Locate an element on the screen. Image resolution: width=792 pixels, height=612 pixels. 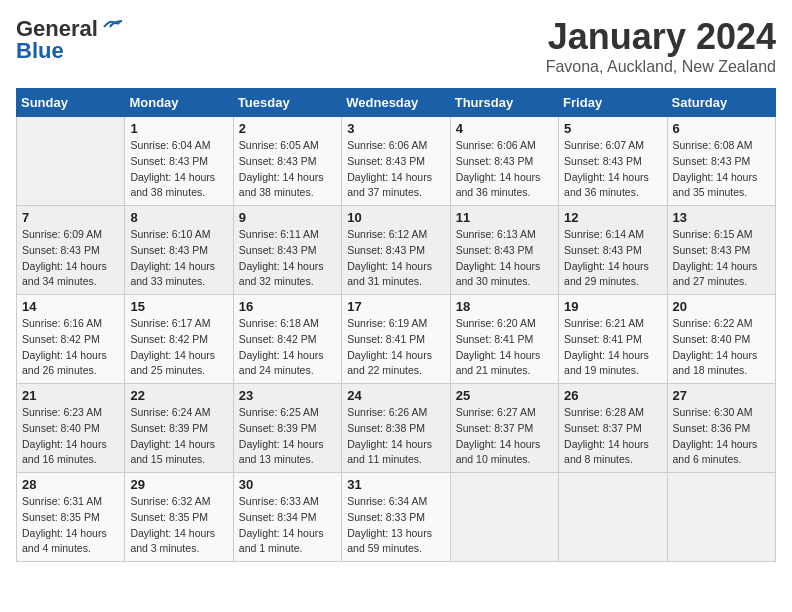
day-number: 5 is located at coordinates (612, 128).